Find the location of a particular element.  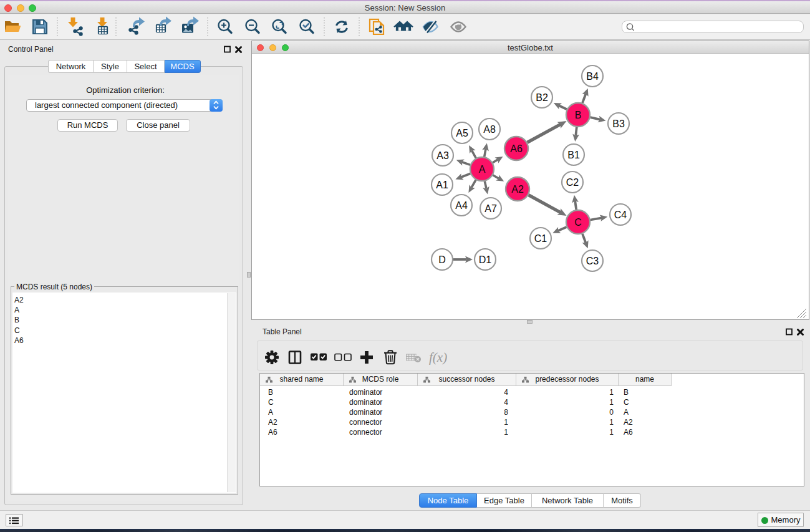

svg-text: B is located at coordinates (579, 115).